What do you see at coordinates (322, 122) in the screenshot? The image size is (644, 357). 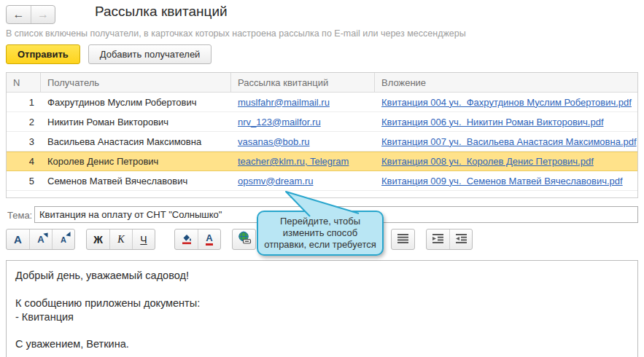 I see `table-row: 2Никитин Роман Викторовичnrv_123@mailfor…` at bounding box center [322, 122].